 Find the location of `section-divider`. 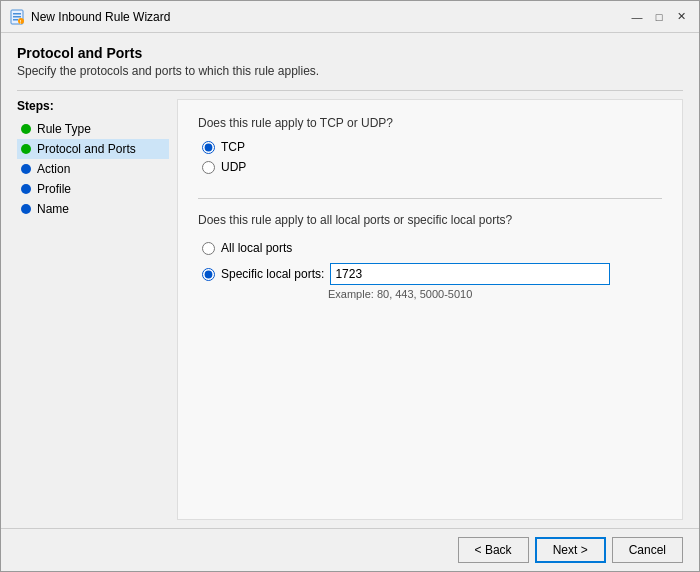

section-divider is located at coordinates (430, 198).